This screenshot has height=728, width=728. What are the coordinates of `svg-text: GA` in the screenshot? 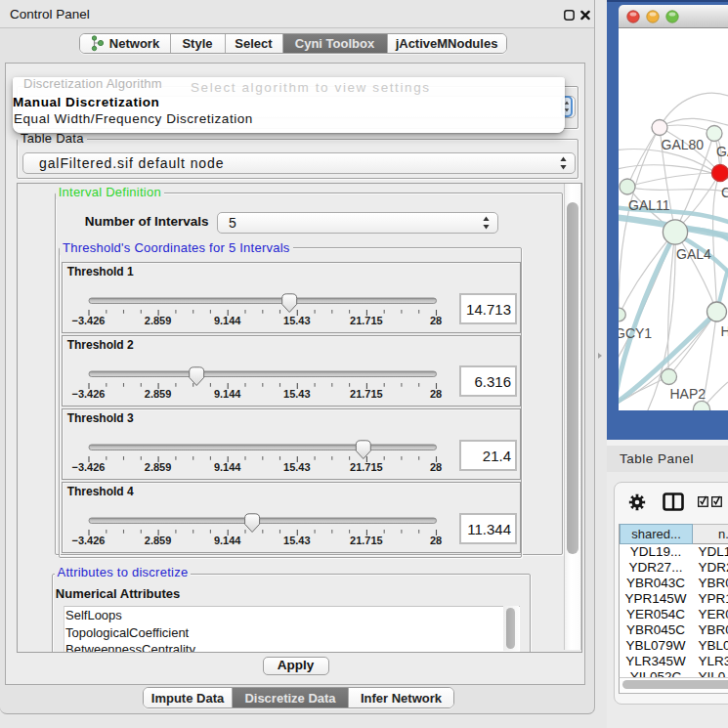 It's located at (722, 151).